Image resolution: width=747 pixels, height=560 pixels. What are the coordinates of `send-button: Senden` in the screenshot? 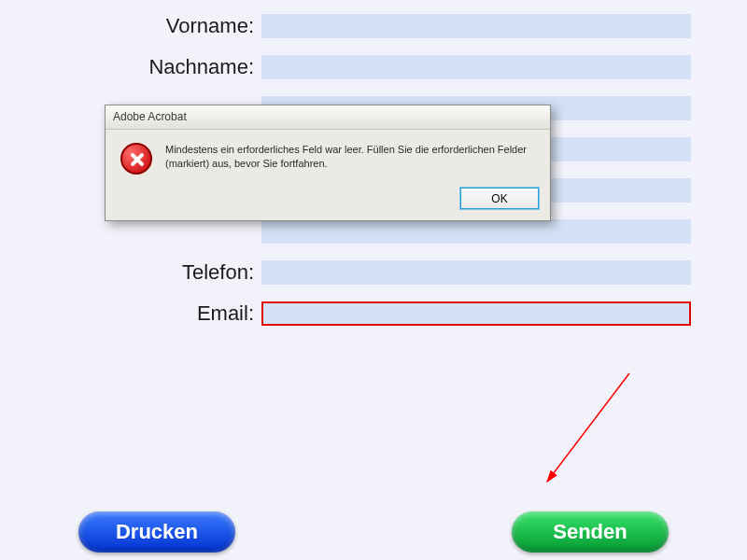 It's located at (590, 532).